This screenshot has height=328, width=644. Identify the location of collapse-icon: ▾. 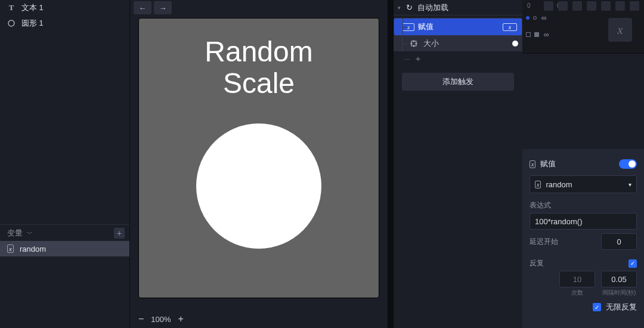
(399, 8).